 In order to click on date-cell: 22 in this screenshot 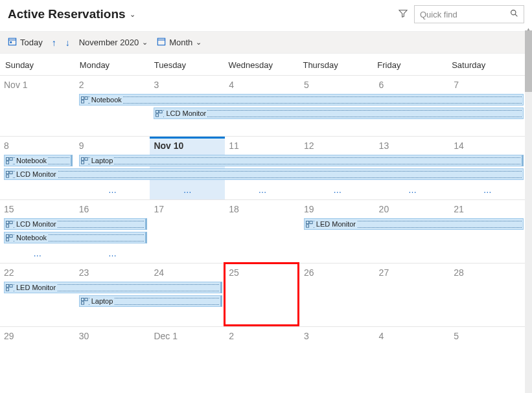, I will do `click(38, 271)`.